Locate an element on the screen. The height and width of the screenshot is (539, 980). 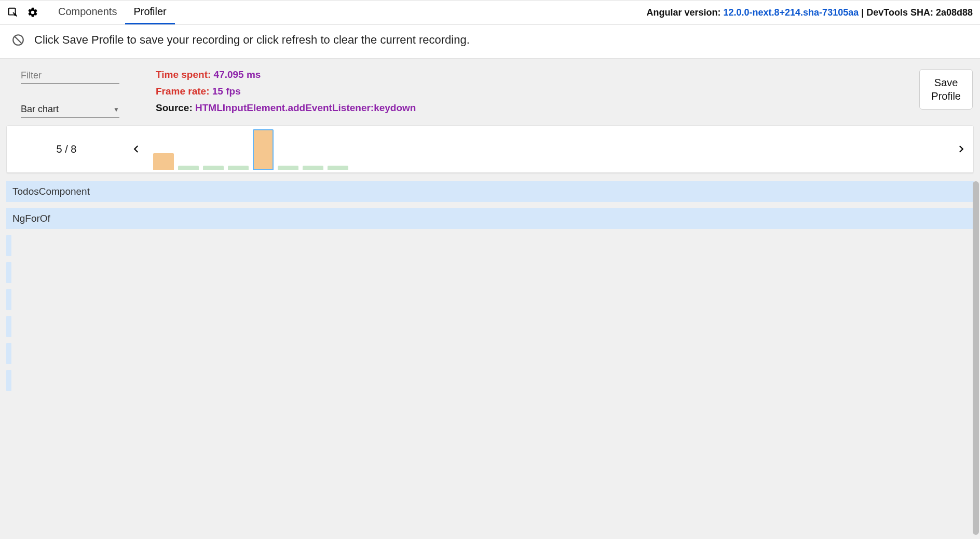
inspect-element-icon-button is located at coordinates (13, 12).